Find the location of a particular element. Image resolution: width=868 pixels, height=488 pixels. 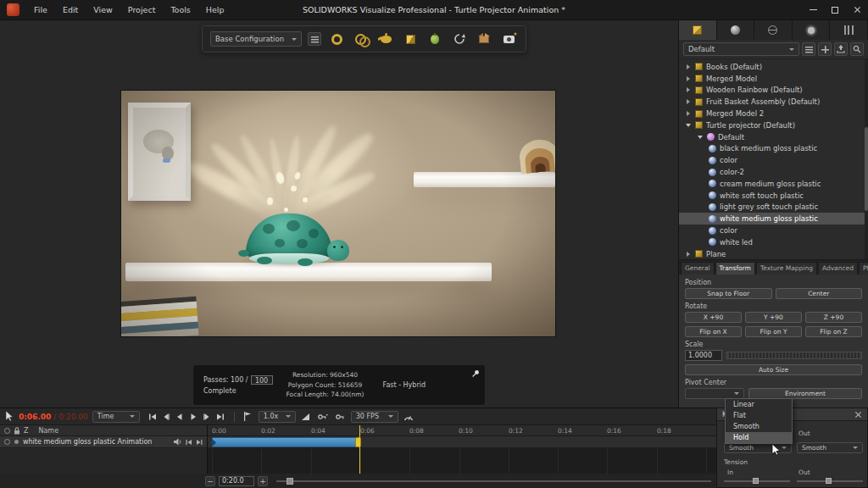

flip-x-button: Flip on X is located at coordinates (714, 332).